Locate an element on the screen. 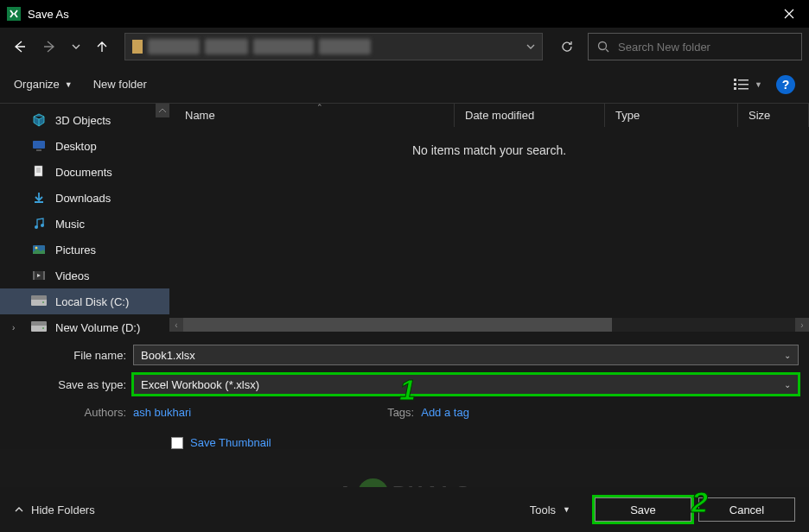 The image size is (809, 532). organize-button: Organize ▼ is located at coordinates (43, 85).